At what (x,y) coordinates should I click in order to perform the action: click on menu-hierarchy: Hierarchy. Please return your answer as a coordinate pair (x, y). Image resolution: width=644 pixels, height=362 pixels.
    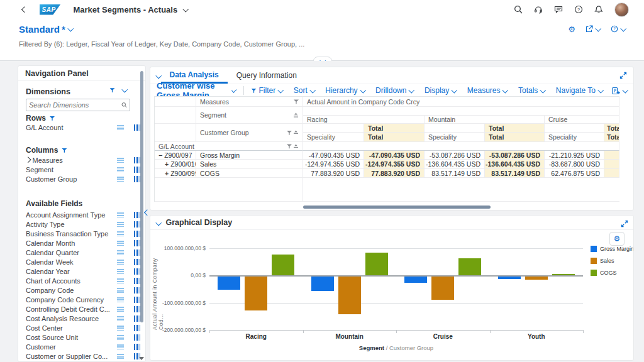
    Looking at the image, I should click on (345, 90).